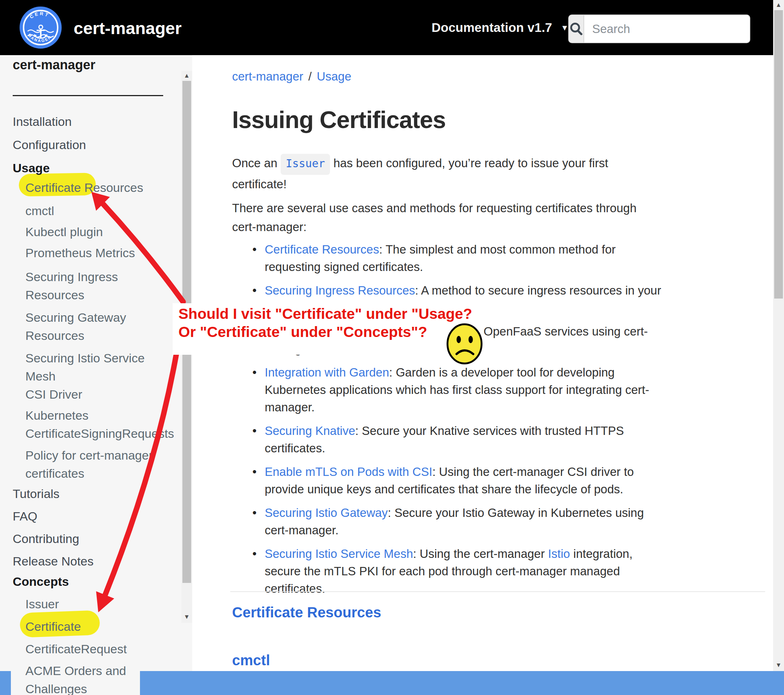 The height and width of the screenshot is (695, 784). I want to click on inline-link: Integration with Garden, so click(327, 372).